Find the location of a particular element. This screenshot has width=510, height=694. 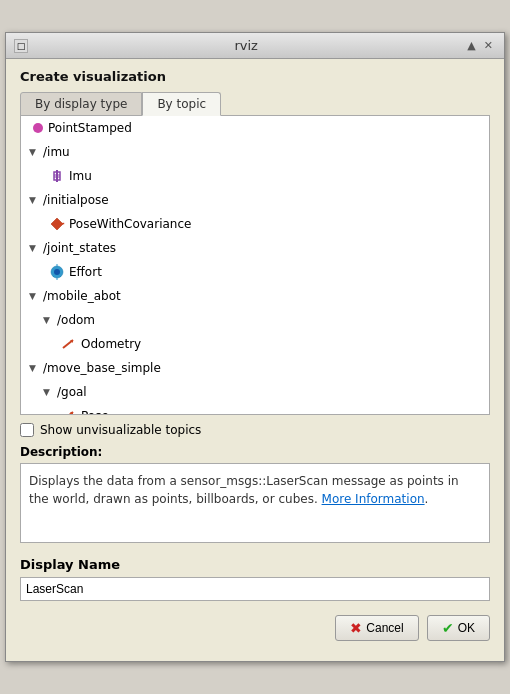

button-row: ✖ Cancel ✔ OK is located at coordinates (255, 633).